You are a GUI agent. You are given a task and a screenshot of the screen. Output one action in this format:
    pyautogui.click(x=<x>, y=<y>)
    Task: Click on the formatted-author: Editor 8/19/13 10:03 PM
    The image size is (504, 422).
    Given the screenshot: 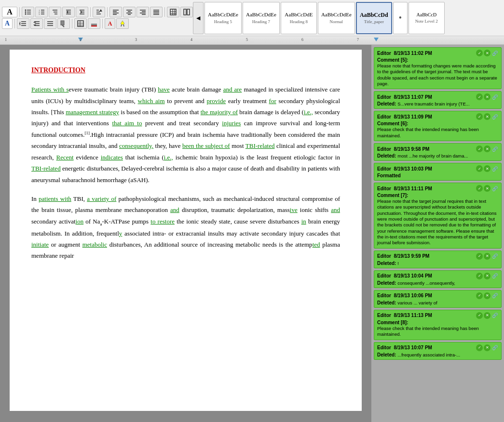 What is the action you would take?
    pyautogui.click(x=405, y=169)
    